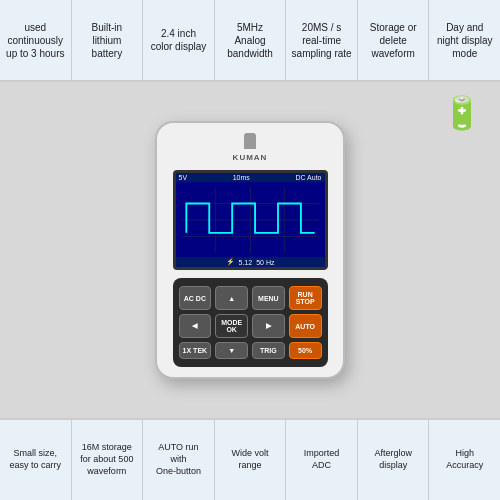 This screenshot has height=500, width=500. I want to click on top-feature-battery: Built-inlithiumbattery, so click(108, 40).